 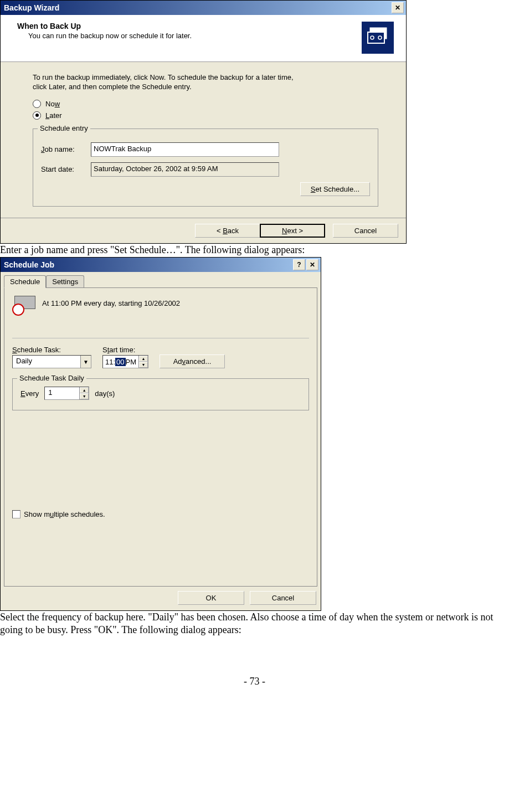 What do you see at coordinates (47, 362) in the screenshot?
I see `schedule-task-value: Daily` at bounding box center [47, 362].